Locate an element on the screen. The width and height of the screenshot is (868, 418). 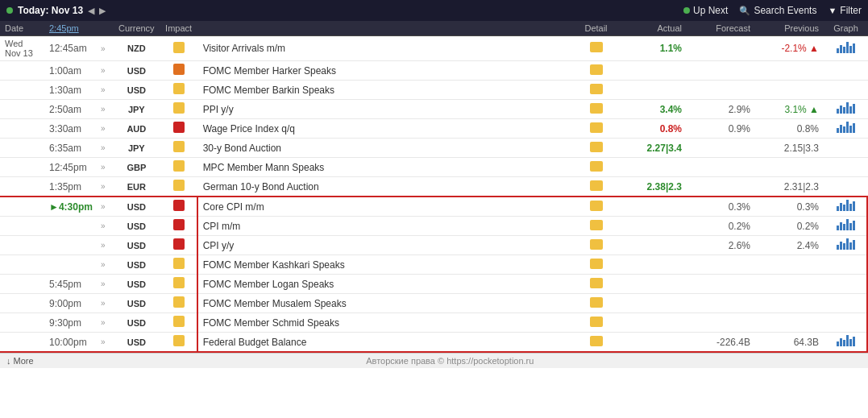
bottom-bar: ↓ More Авторские права © https://pocketo… is located at coordinates (434, 361).